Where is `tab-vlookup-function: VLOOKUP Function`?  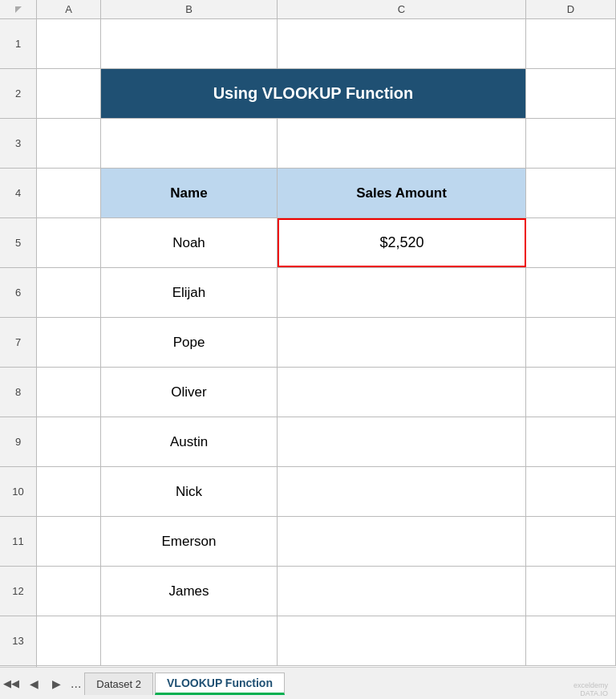 tab-vlookup-function: VLOOKUP Function is located at coordinates (220, 684).